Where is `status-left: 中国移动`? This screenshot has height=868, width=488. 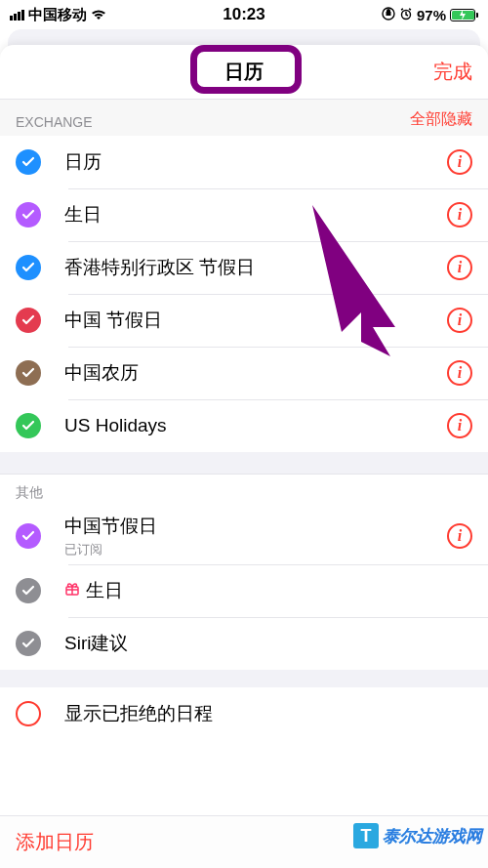
status-left: 中国移动 is located at coordinates (59, 16).